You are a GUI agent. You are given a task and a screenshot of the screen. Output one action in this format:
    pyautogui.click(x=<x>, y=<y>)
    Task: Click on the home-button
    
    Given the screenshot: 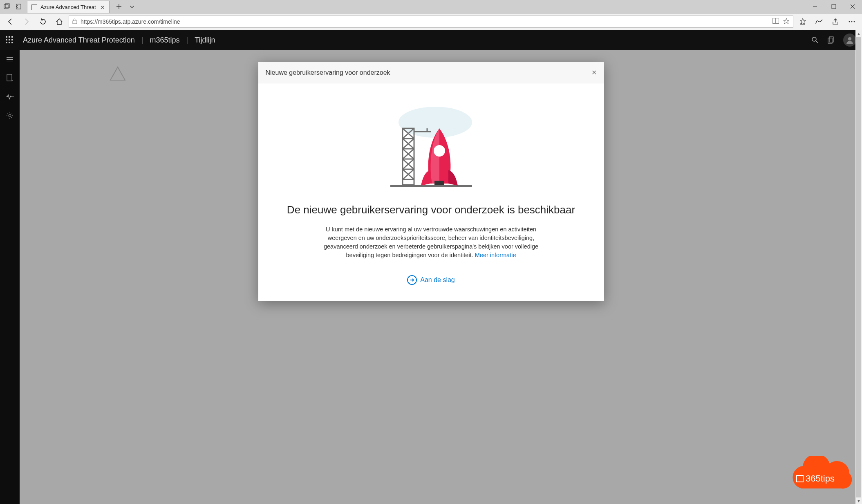 What is the action you would take?
    pyautogui.click(x=59, y=22)
    